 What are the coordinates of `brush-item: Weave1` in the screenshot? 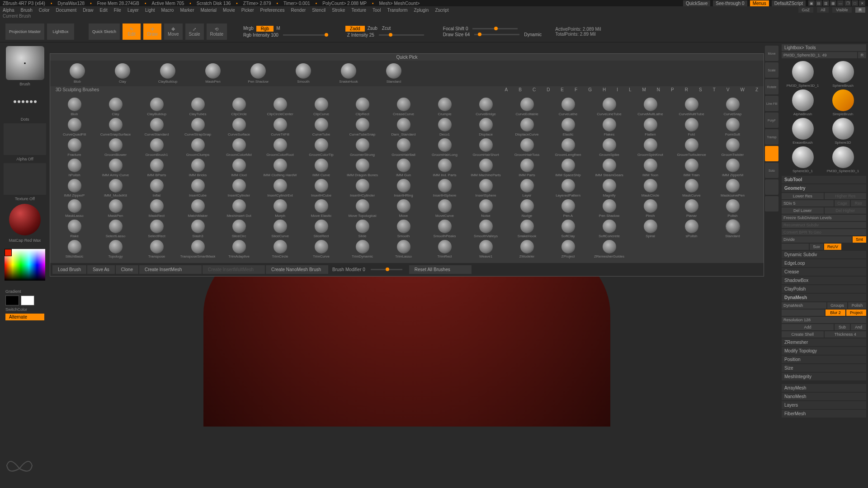 It's located at (486, 249).